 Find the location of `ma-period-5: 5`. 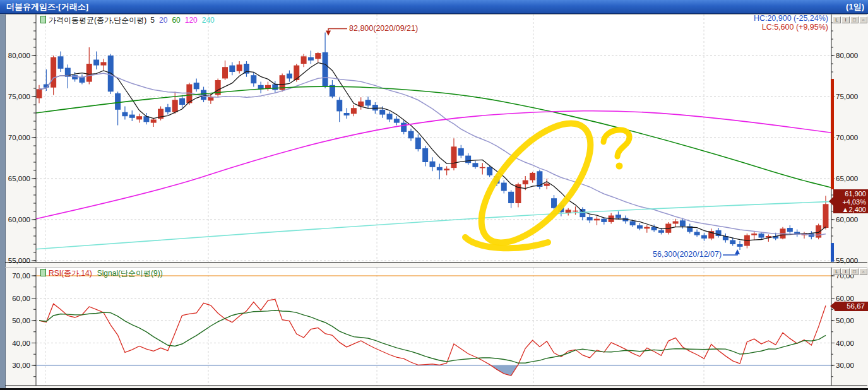

ma-period-5: 5 is located at coordinates (153, 20).